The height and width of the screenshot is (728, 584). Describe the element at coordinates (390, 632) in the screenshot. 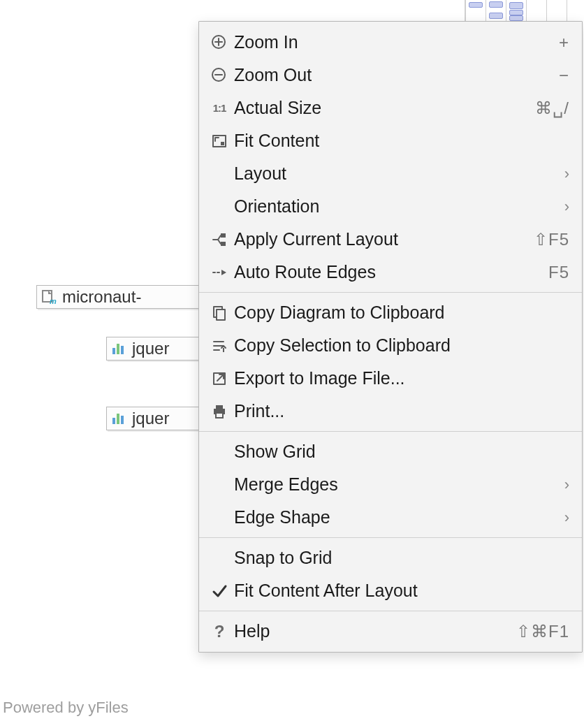

I see `menu-item-help: ?Help⇧⌘F1` at that location.